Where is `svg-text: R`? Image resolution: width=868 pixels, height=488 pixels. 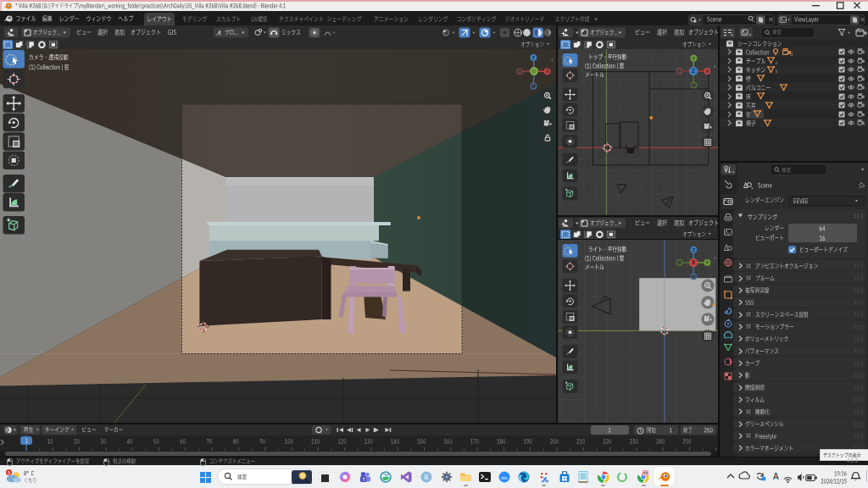 svg-text: R is located at coordinates (426, 478).